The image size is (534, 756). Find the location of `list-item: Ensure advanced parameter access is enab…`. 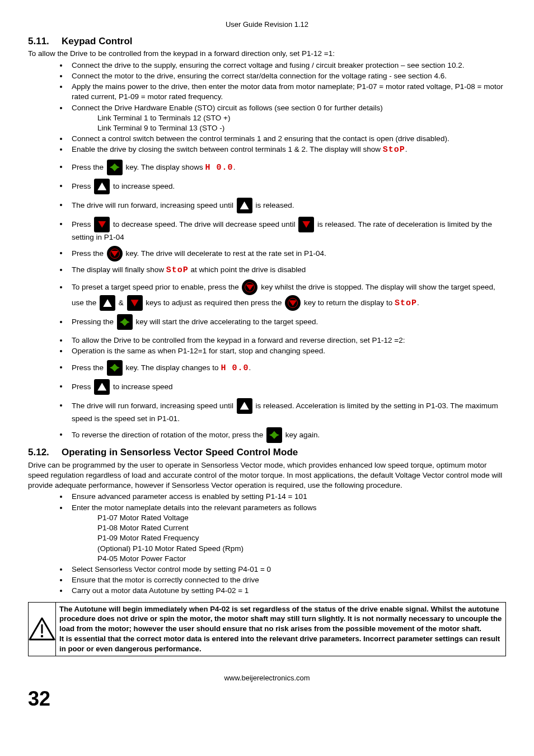

list-item: Ensure advanced parameter access is enab… is located at coordinates (287, 497).